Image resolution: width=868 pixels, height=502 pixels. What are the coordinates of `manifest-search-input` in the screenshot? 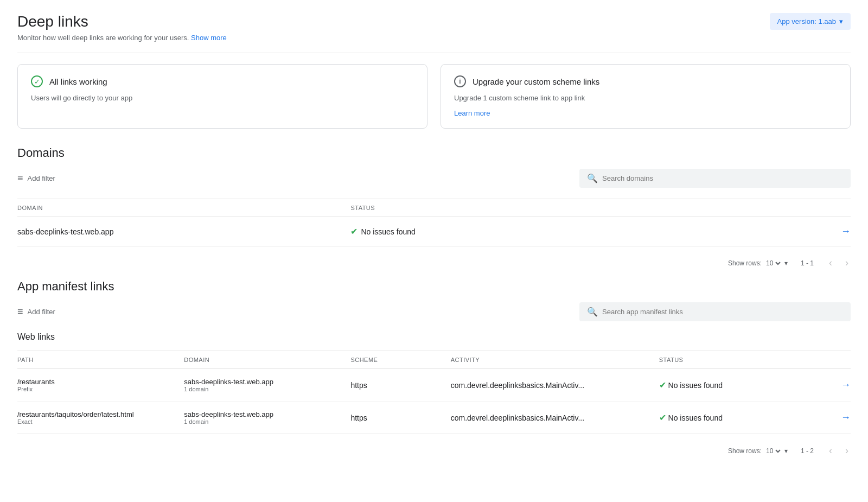 It's located at (723, 312).